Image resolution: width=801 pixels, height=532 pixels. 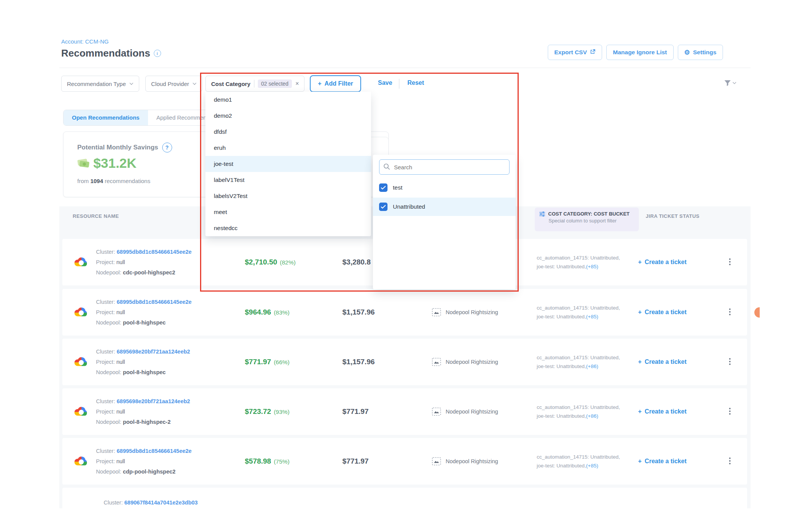 What do you see at coordinates (399, 84) in the screenshot?
I see `link-divider` at bounding box center [399, 84].